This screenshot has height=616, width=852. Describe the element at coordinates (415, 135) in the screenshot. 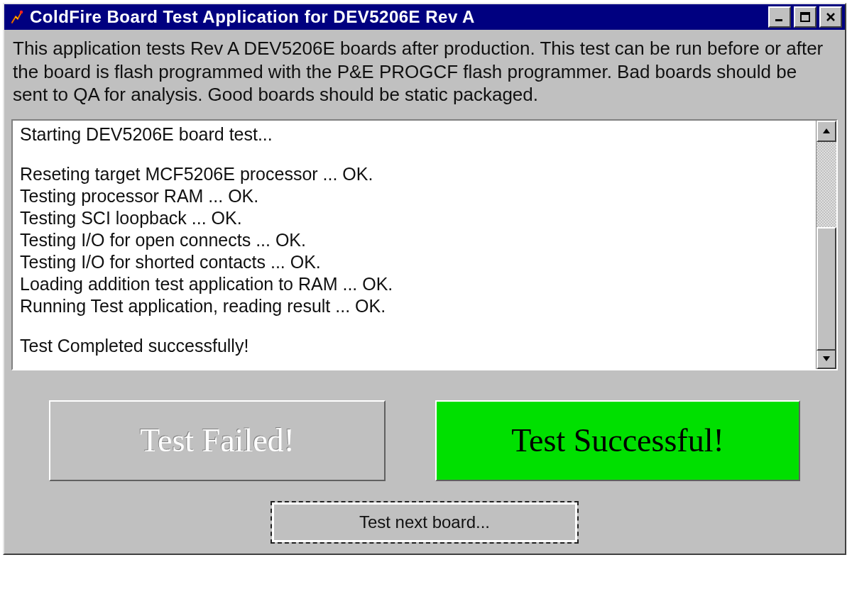

I see `log-line: Starting DEV5206E board test...` at that location.